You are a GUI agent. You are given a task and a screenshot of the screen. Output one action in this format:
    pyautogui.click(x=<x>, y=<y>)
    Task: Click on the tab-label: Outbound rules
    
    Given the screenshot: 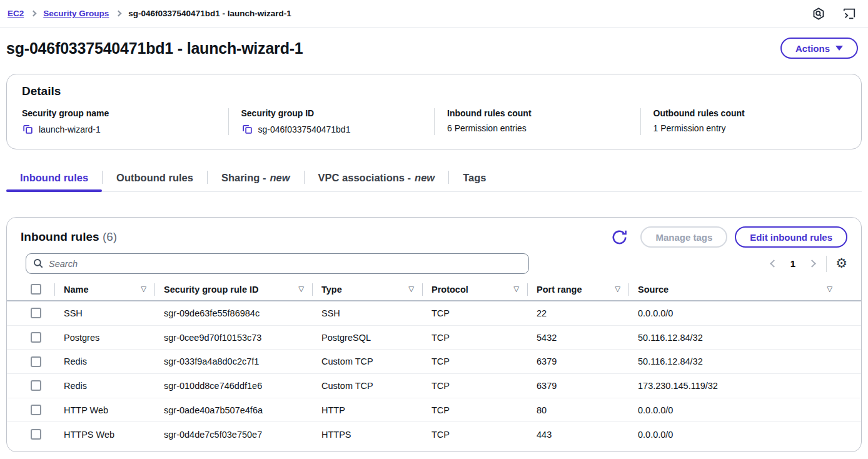 What is the action you would take?
    pyautogui.click(x=155, y=178)
    